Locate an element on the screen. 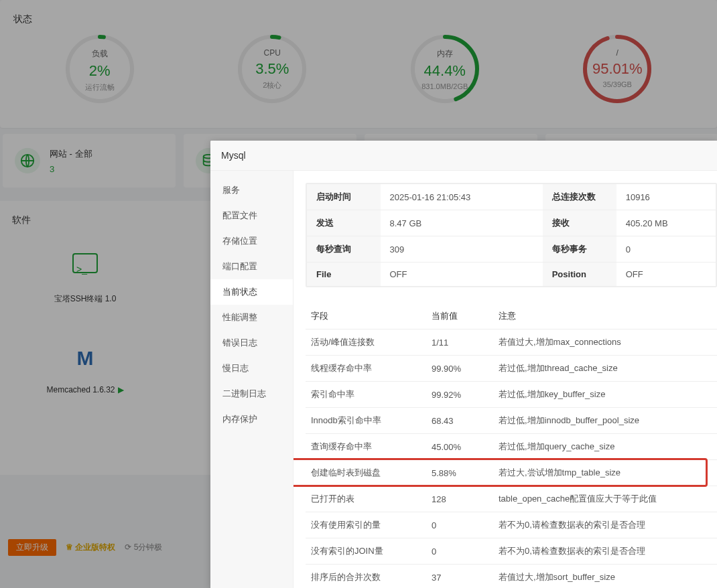  perf-note: table_open_cache配置值应大于等于此值 is located at coordinates (605, 500).